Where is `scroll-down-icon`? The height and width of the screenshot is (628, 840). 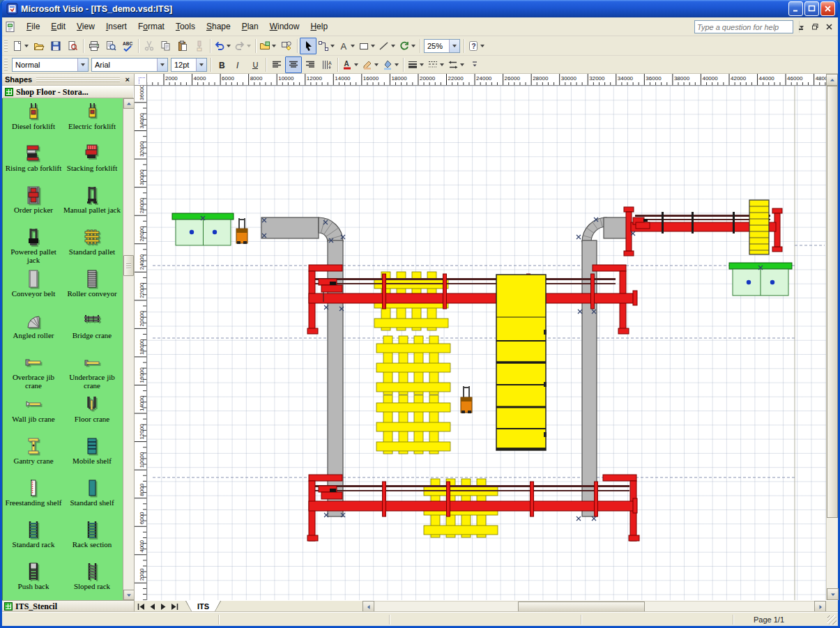
scroll-down-icon is located at coordinates (128, 595).